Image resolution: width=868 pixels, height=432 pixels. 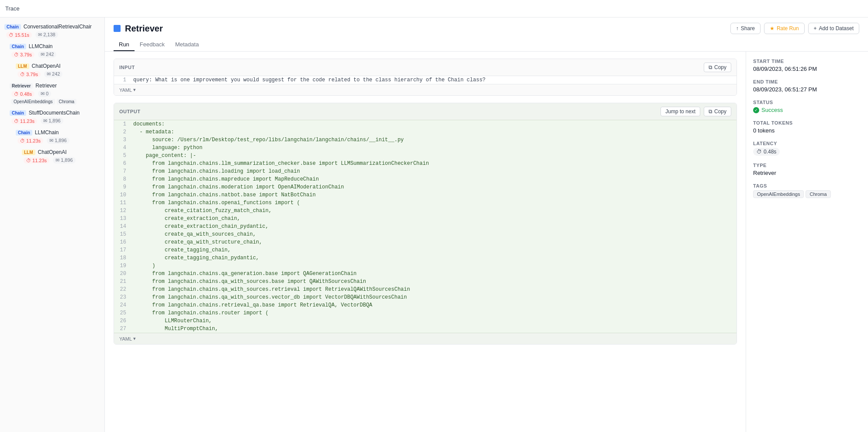 What do you see at coordinates (425, 80) in the screenshot?
I see `input-line: 1query: What is one improvement you woul…` at bounding box center [425, 80].